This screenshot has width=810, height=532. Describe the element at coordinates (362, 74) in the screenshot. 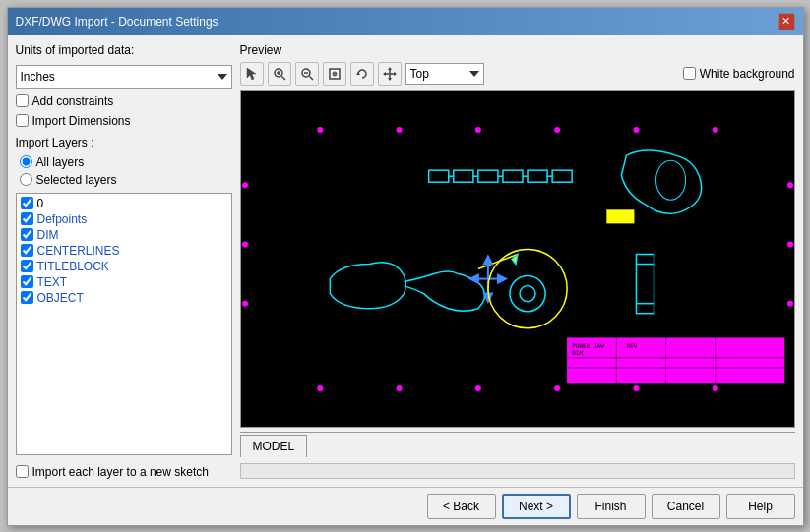

I see `rotate-button` at that location.